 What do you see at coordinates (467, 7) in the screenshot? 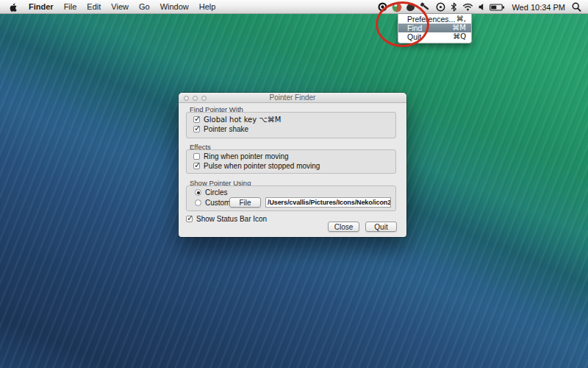
I see `wifi-icon` at bounding box center [467, 7].